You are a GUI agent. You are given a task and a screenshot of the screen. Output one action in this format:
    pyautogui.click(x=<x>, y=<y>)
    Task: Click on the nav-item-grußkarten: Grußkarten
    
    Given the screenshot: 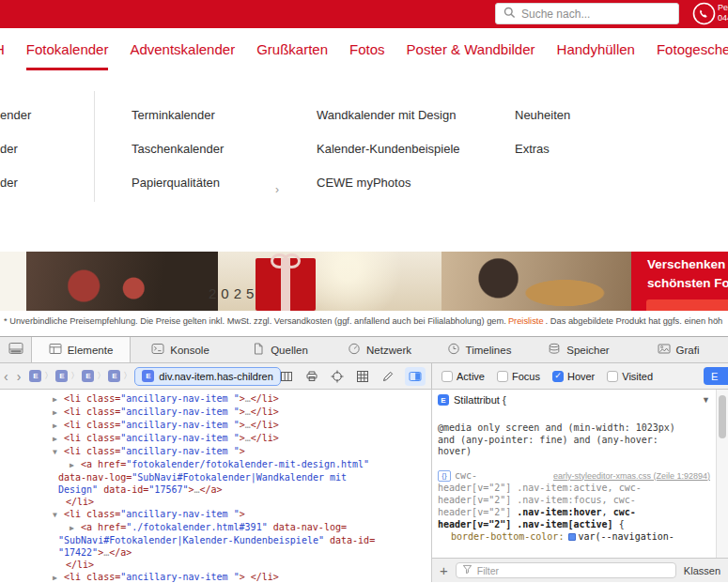 What is the action you would take?
    pyautogui.click(x=292, y=49)
    